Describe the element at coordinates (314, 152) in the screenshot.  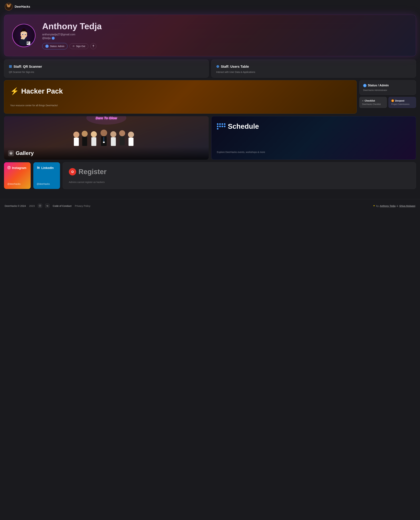
I see `schedule-desc: Explore DeerHacks events, workshops & mo…` at that location.